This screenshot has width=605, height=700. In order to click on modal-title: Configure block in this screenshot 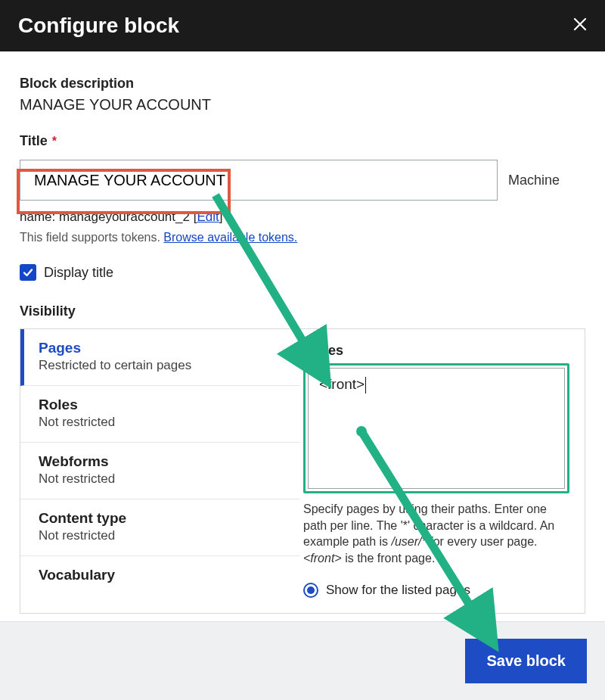, I will do `click(98, 26)`.